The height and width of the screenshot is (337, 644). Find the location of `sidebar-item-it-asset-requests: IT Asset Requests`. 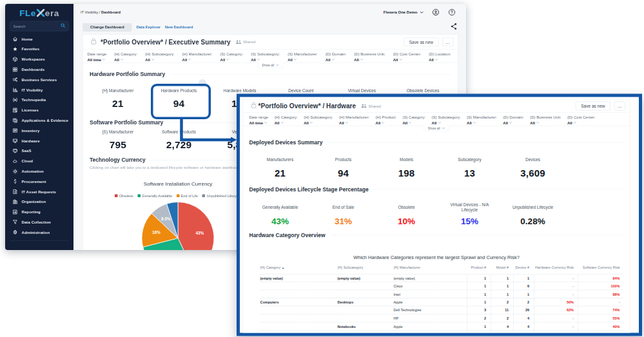

sidebar-item-it-asset-requests: IT Asset Requests is located at coordinates (39, 191).